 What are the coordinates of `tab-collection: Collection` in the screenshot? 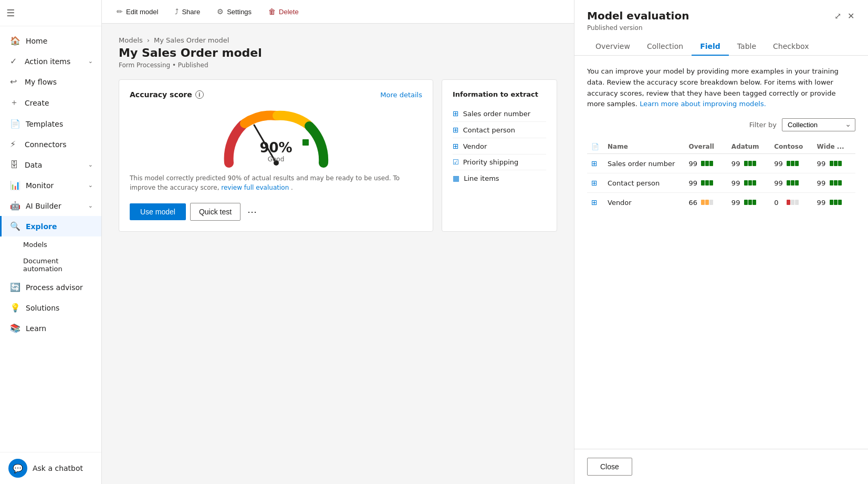 It's located at (665, 47).